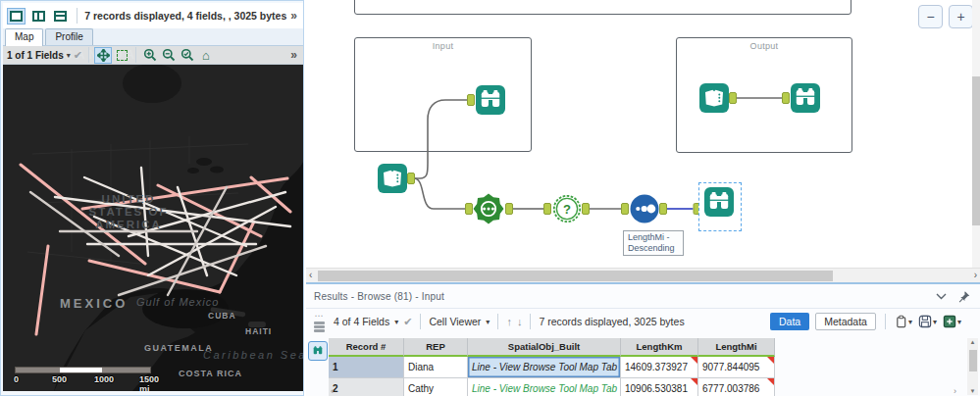  I want to click on record-number-cell: 2, so click(367, 387).